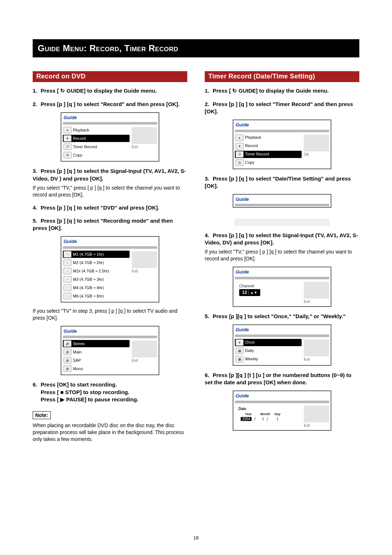 Image resolution: width=392 pixels, height=555 pixels. Describe the element at coordinates (282, 410) in the screenshot. I see `osd-date: Guide Date Year Month` at that location.